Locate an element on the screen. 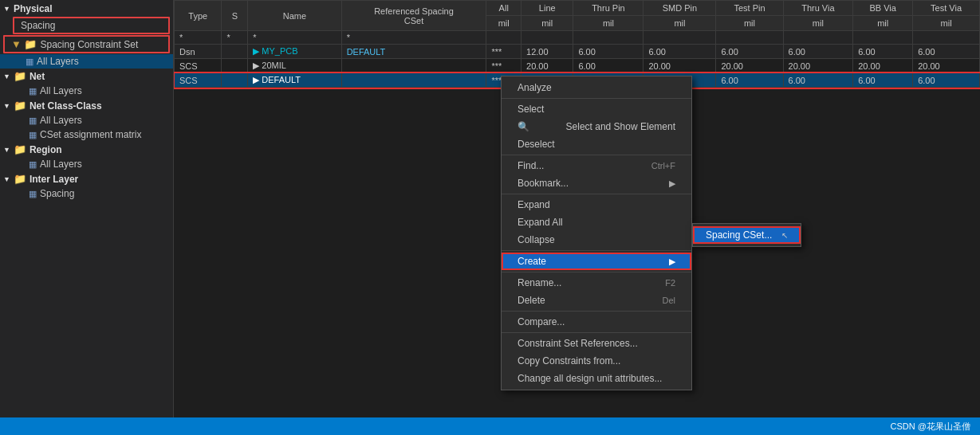 Image resolution: width=980 pixels, height=435 pixels. bottom-bar-text: CSDN @花果山圣僧 is located at coordinates (931, 427).